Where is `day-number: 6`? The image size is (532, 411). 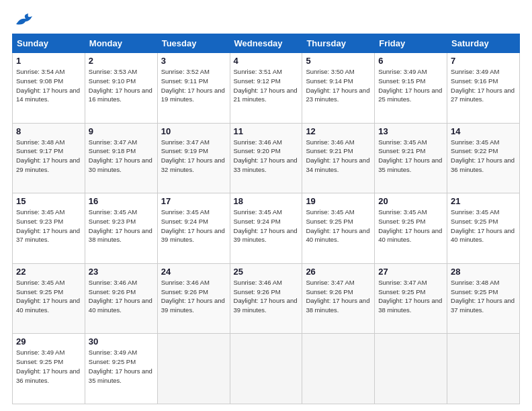
day-number: 6 is located at coordinates (411, 60).